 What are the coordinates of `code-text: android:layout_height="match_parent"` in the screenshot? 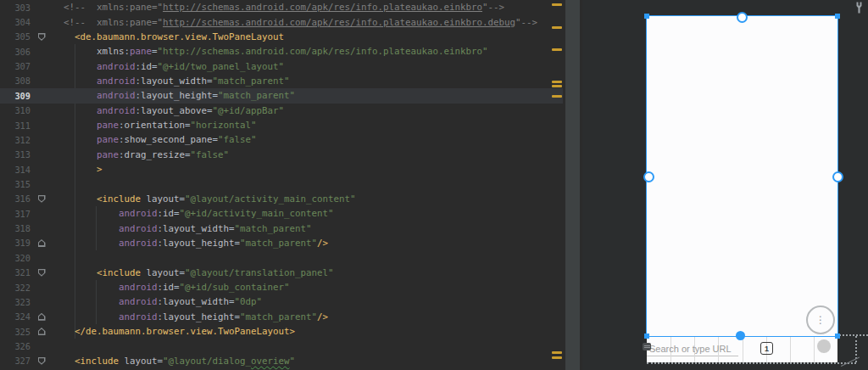 It's located at (308, 95).